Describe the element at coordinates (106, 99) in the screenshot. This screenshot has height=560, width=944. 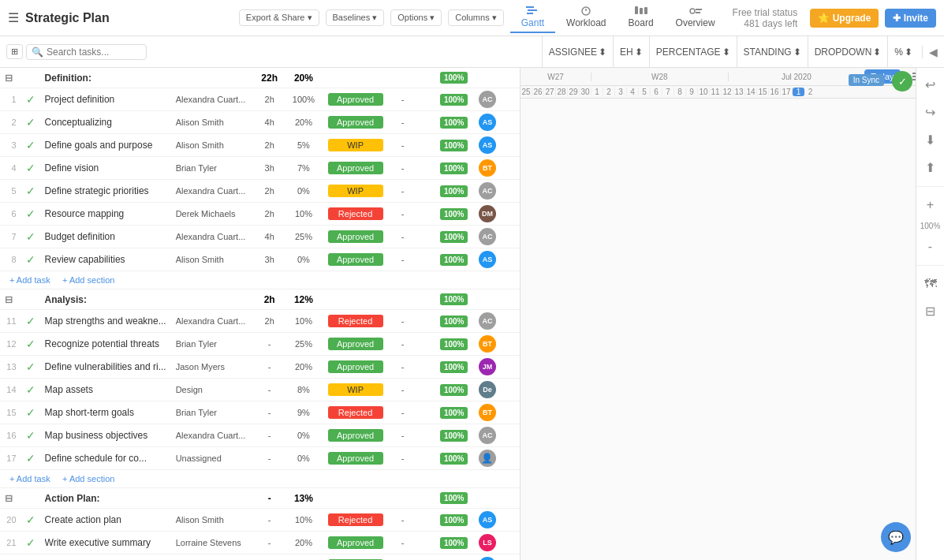
I see `task-name-cell: Project definition` at that location.